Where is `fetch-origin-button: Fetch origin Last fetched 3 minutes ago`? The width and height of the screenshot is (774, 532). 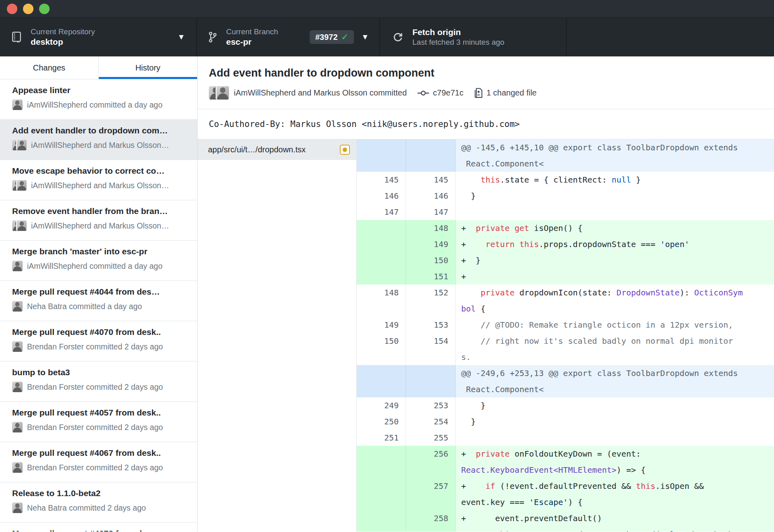 fetch-origin-button: Fetch origin Last fetched 3 minutes ago is located at coordinates (473, 37).